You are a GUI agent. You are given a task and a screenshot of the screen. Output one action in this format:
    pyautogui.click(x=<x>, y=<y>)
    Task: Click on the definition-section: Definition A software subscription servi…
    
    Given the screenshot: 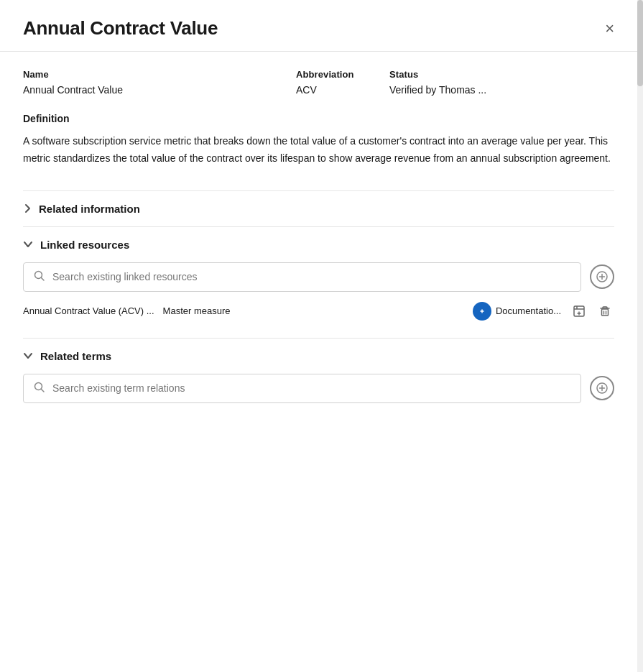 What is the action you would take?
    pyautogui.click(x=319, y=140)
    